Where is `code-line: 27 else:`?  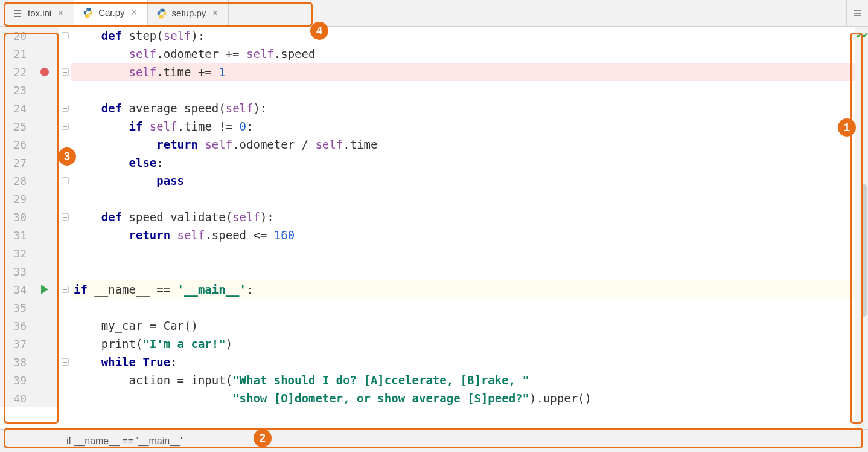 code-line: 27 else: is located at coordinates (427, 163).